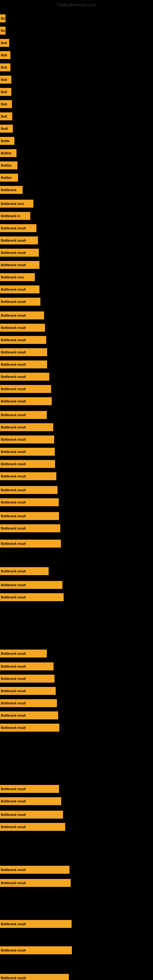 Image resolution: width=153 pixels, height=980 pixels. What do you see at coordinates (76, 5) in the screenshot?
I see `site-title: TheBottlenecker.com` at bounding box center [76, 5].